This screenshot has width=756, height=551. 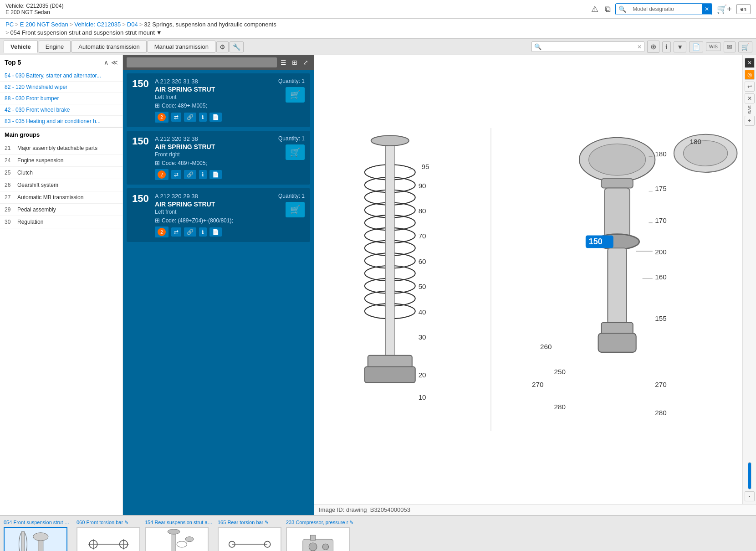 I want to click on part-name-0: AIR SPRING STRUT, so click(x=214, y=89).